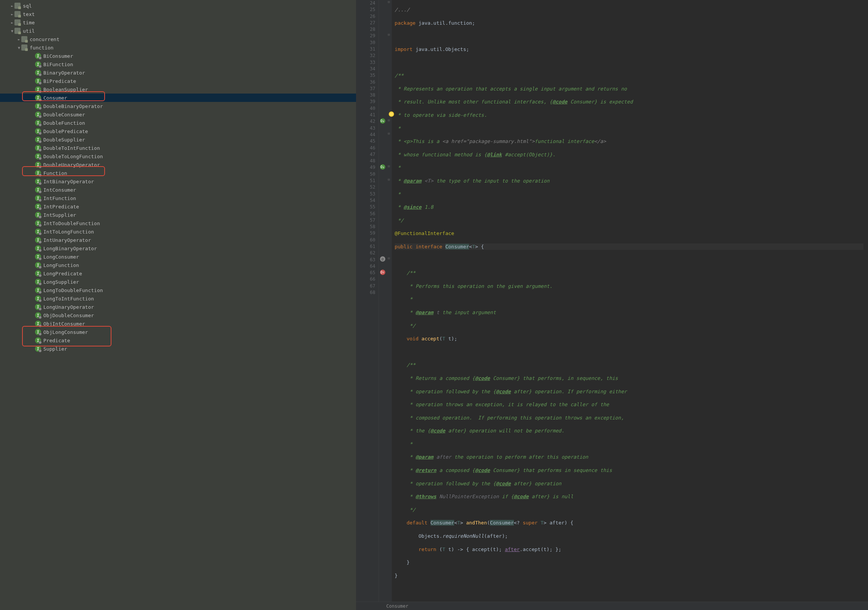  What do you see at coordinates (383, 259) in the screenshot?
I see `annotation-gutter-icon: @` at bounding box center [383, 259].